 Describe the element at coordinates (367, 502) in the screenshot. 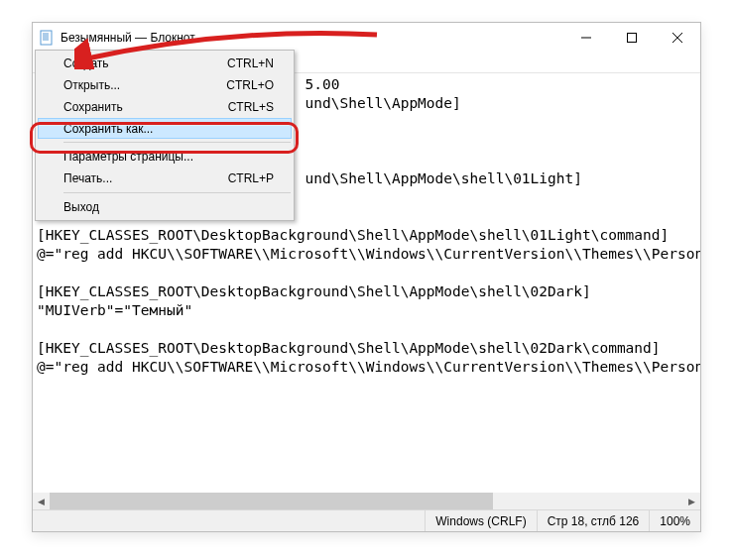

I see `scroll-track` at that location.